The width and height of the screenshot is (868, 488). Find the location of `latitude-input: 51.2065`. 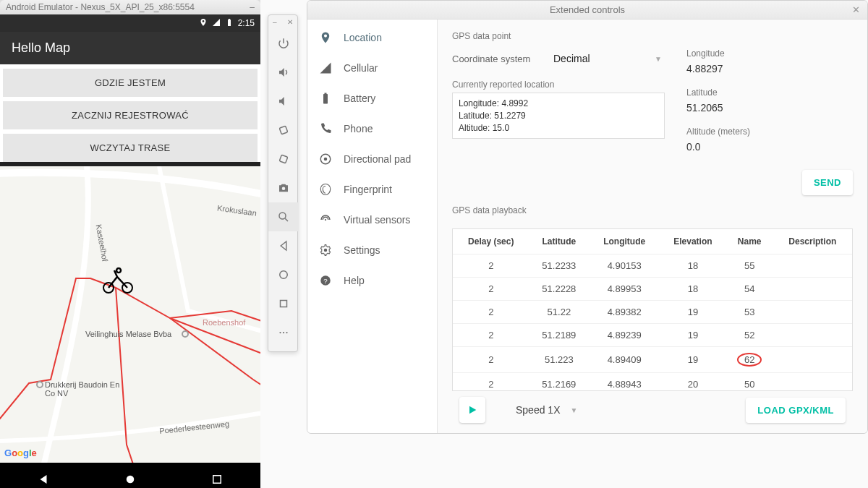

latitude-input: 51.2065 is located at coordinates (770, 108).